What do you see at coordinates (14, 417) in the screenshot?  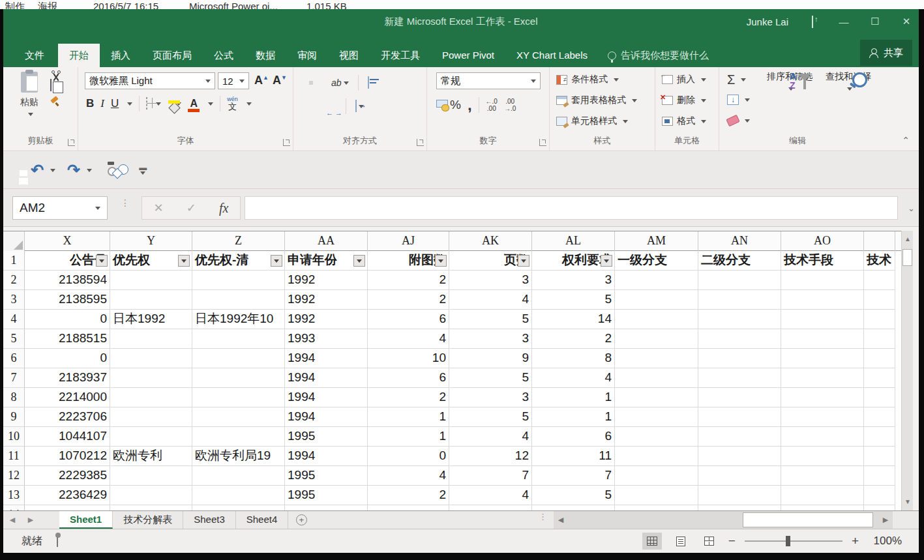 I see `row-number-9: 9` at bounding box center [14, 417].